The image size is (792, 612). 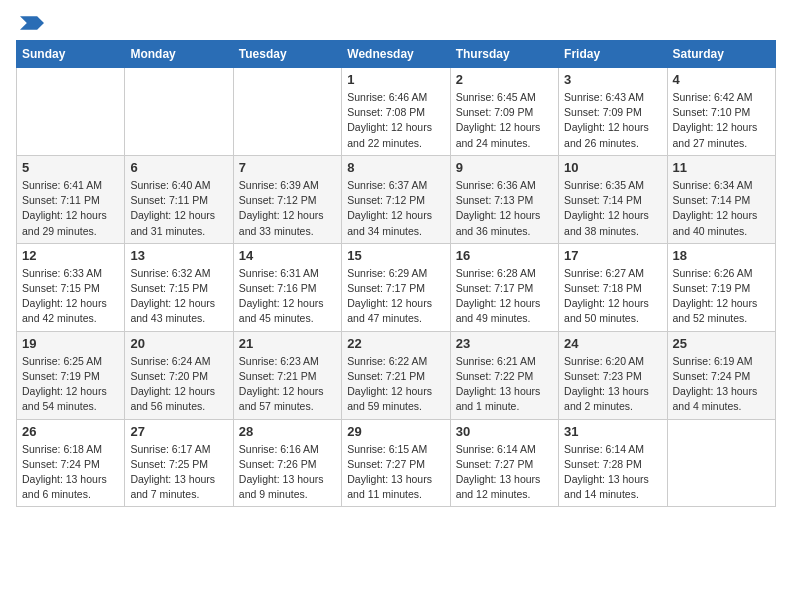 What do you see at coordinates (613, 112) in the screenshot?
I see `calendar-cell: 3Sunrise: 6:43 AM Sunset: 7:09 PM Daylig…` at bounding box center [613, 112].